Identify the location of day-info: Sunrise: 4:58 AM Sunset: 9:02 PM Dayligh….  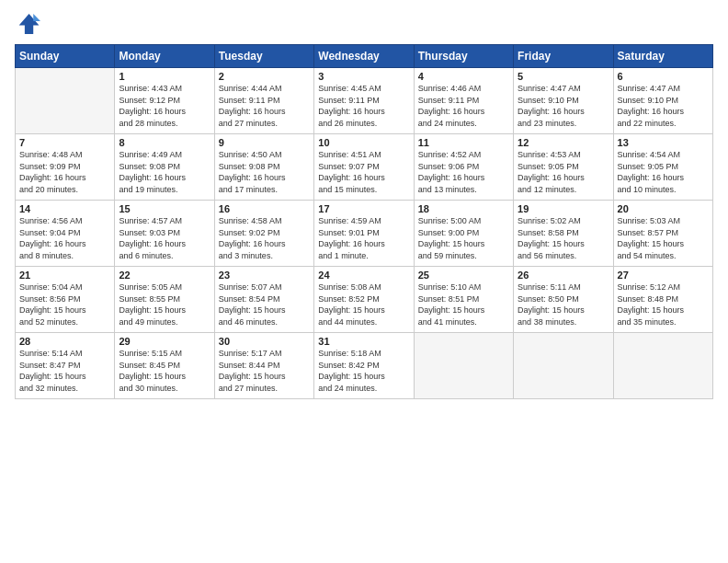
(265, 238).